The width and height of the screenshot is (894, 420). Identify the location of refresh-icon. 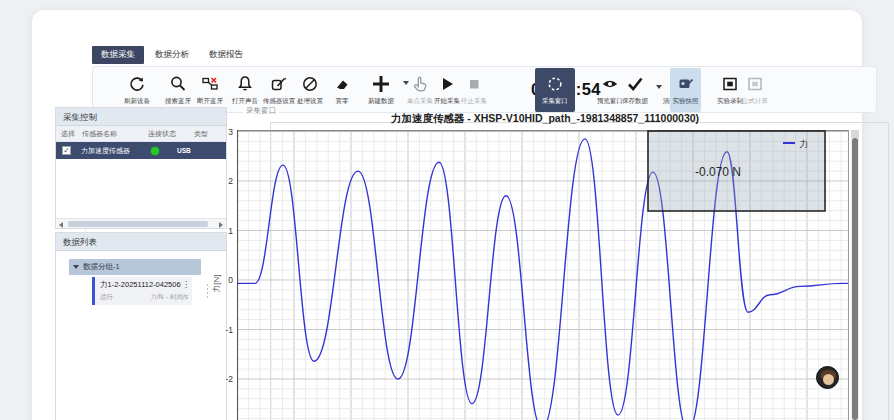
(137, 84).